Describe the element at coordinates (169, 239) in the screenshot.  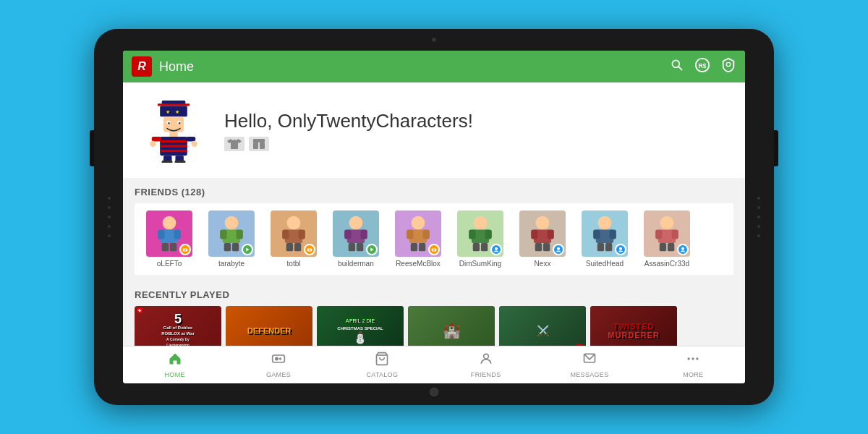
I see `friend-item: oLEFTo` at that location.